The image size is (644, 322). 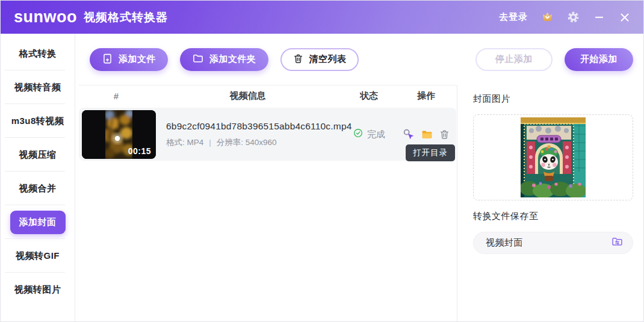 What do you see at coordinates (553, 158) in the screenshot?
I see `cover-image-dropzone` at bounding box center [553, 158].